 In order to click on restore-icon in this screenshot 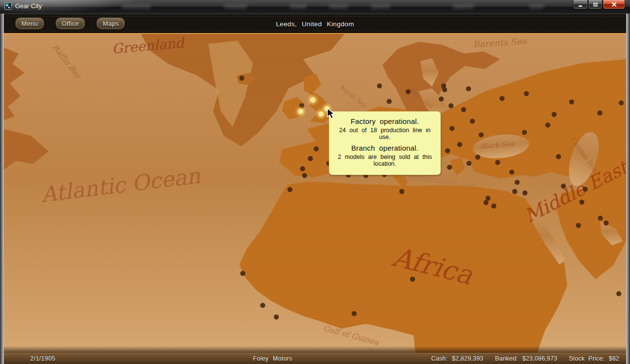, I will do `click(595, 4)`.